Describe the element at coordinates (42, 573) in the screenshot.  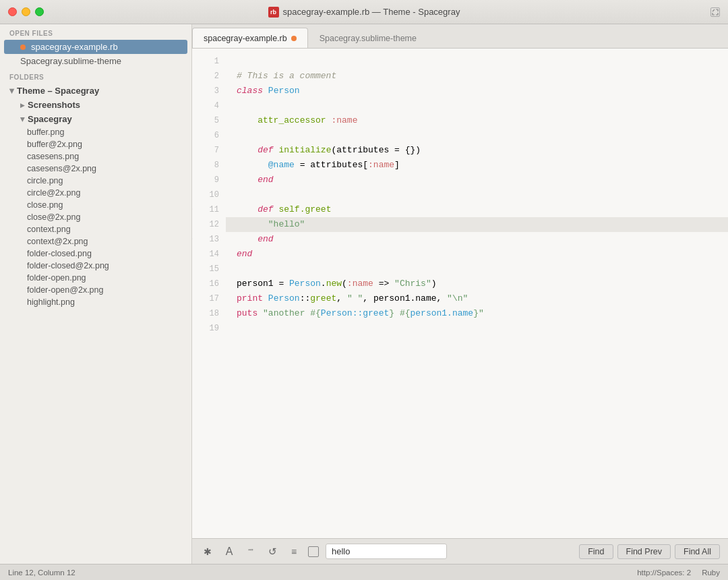
I see `cursor-position: Line 12, Column 12` at that location.